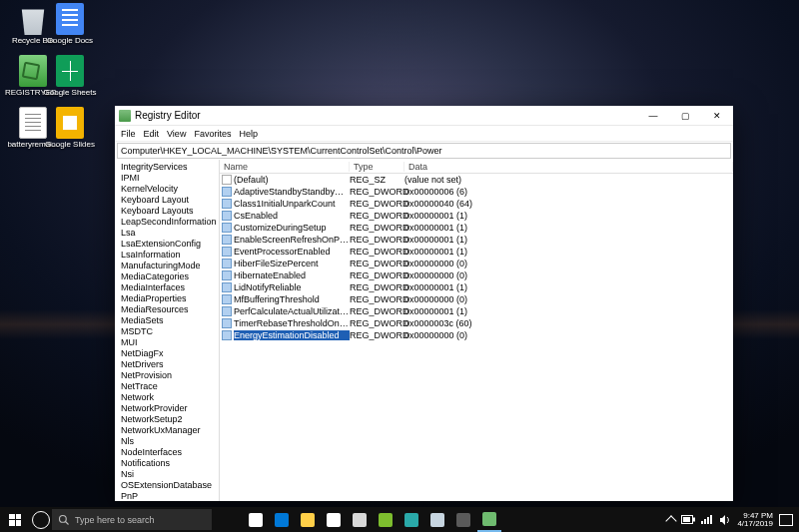 This screenshot has width=799, height=532. What do you see at coordinates (41, 520) in the screenshot?
I see `cortana-icon` at bounding box center [41, 520].